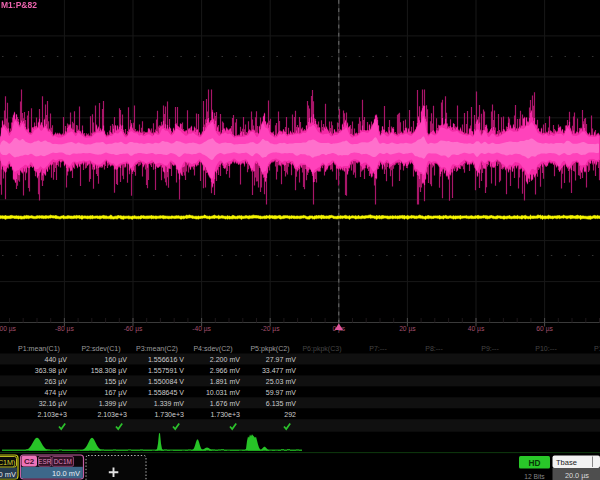  What do you see at coordinates (225, 370) in the screenshot?
I see `svg-text: 2.966 mV` at bounding box center [225, 370].